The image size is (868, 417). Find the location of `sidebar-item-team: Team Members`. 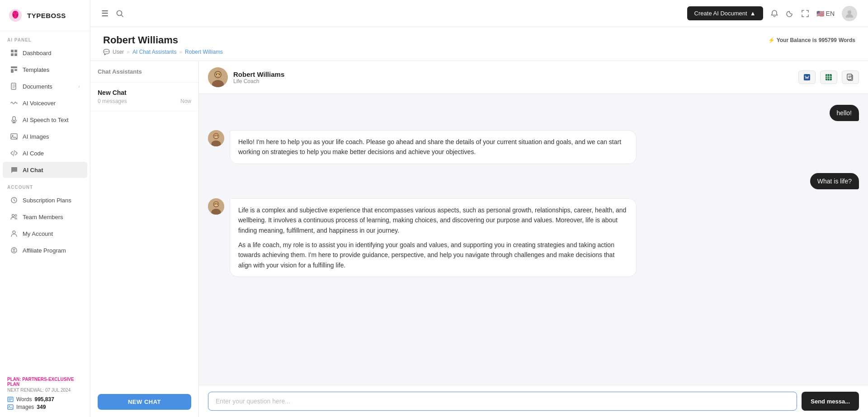

sidebar-item-team: Team Members is located at coordinates (45, 217).